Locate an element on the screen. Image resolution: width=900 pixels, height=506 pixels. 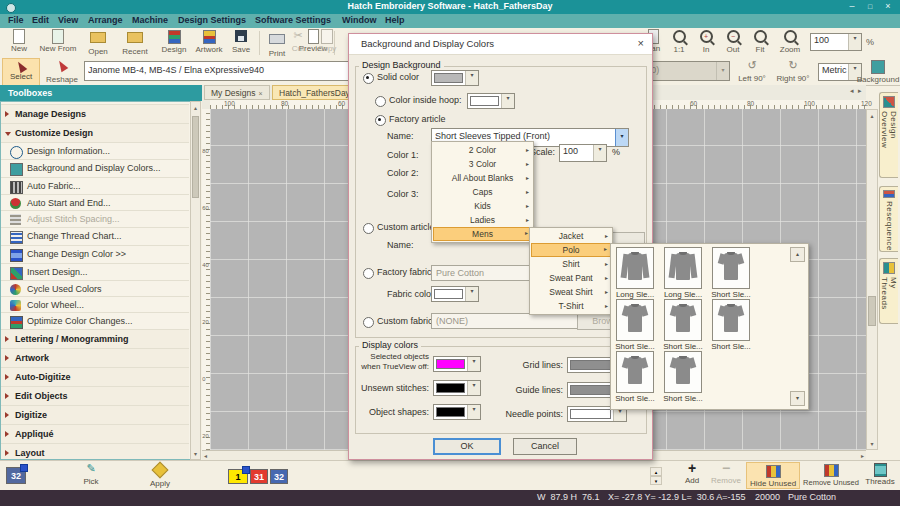
menu-software-settings: Software Settings is located at coordinates (293, 20).